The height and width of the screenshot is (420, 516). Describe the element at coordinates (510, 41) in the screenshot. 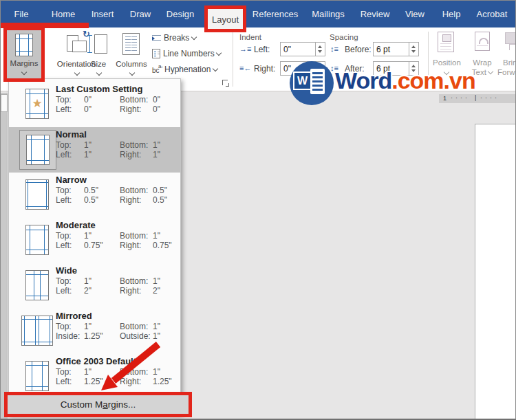

I see `bring-forward-icon` at that location.